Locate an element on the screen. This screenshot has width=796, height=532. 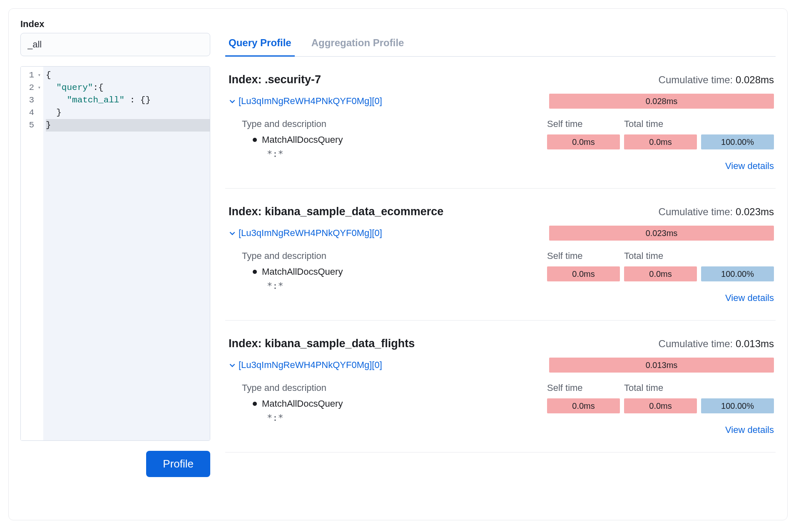
code-gutter: 1▾2▾345 is located at coordinates (32, 254).